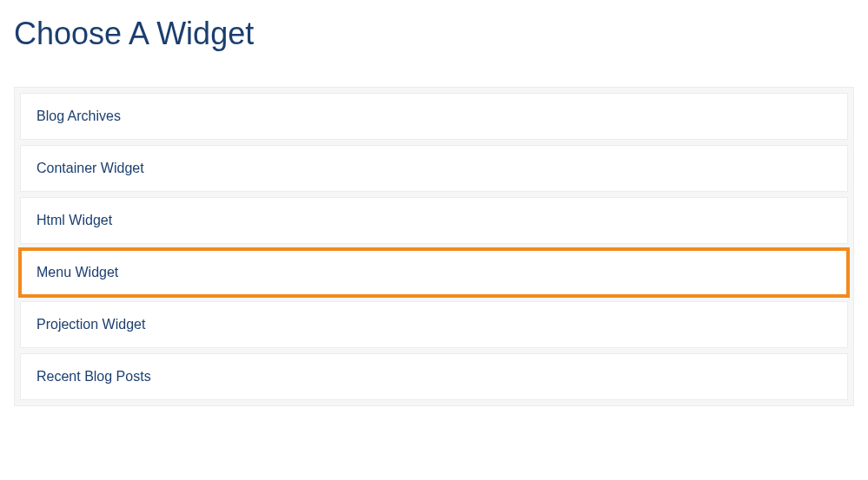 Image resolution: width=868 pixels, height=480 pixels. What do you see at coordinates (434, 273) in the screenshot?
I see `widget-item-menu-widget: Menu Widget` at bounding box center [434, 273].